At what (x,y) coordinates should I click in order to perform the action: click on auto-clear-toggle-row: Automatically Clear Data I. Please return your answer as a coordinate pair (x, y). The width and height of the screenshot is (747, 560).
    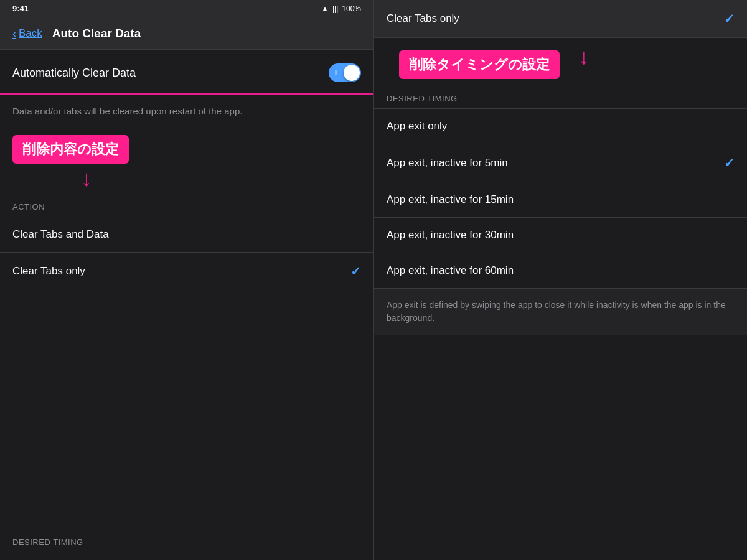
    Looking at the image, I should click on (187, 72).